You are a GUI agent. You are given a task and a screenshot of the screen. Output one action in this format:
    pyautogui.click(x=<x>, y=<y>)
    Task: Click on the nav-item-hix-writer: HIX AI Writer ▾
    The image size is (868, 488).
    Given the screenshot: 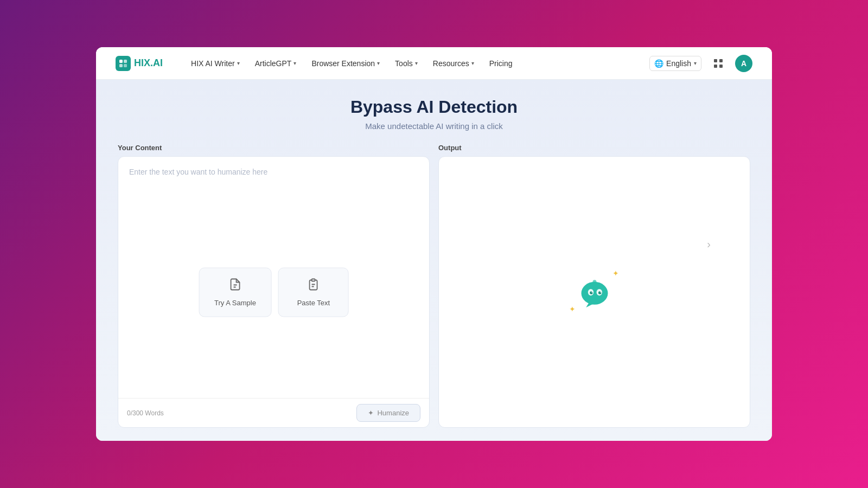 What is the action you would take?
    pyautogui.click(x=215, y=63)
    